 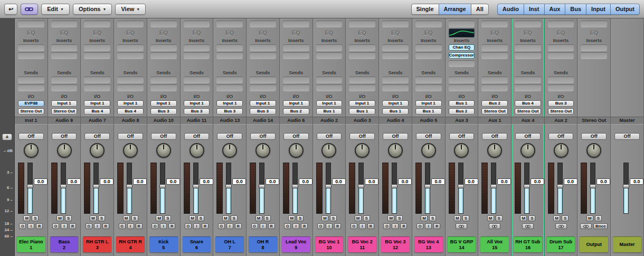 What do you see at coordinates (263, 137) in the screenshot?
I see `channel-strip-oh-r: EQInsertsSendsI/OInput 1Bus 3Audio 14Off…` at bounding box center [263, 137].